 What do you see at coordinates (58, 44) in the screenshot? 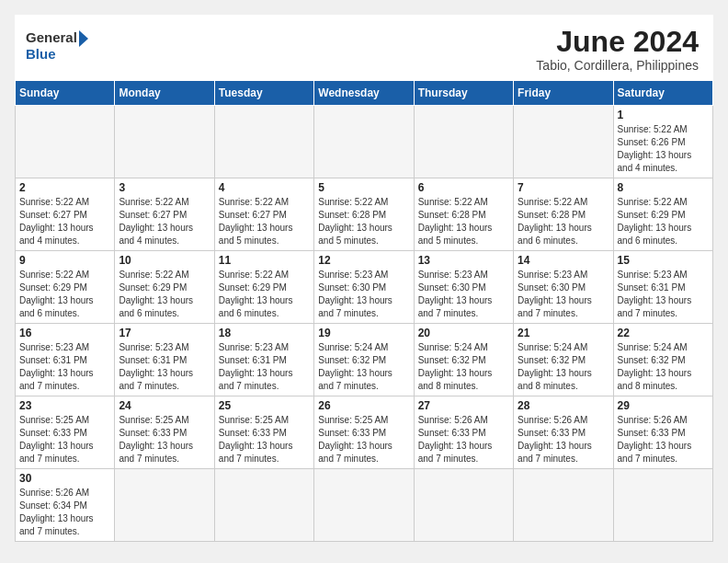
I see `logo-icon: GeneralBlue` at bounding box center [58, 44].